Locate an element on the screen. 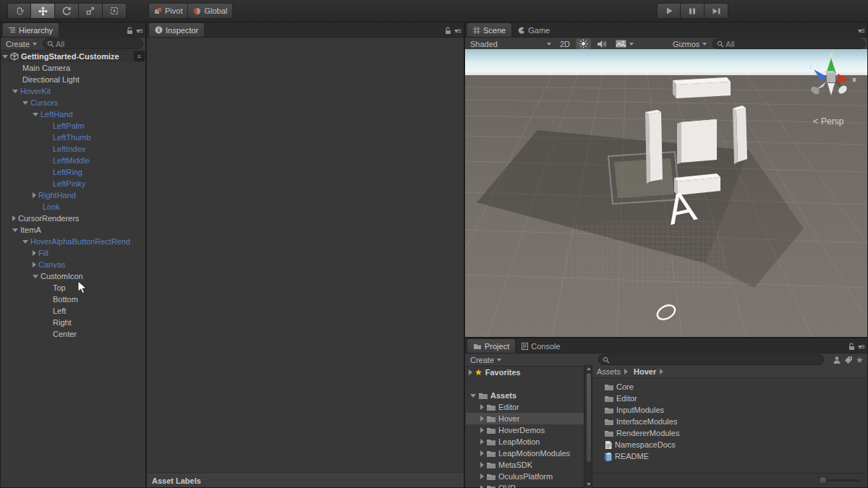 The image size is (868, 488). move-tool-button is located at coordinates (43, 11).